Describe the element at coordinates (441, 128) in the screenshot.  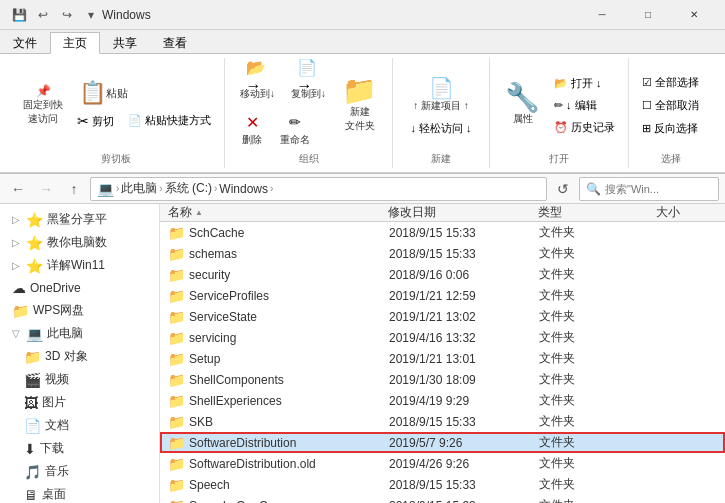
I see `easy-access-button: ↓ 轻松访问 ↓` at that location.